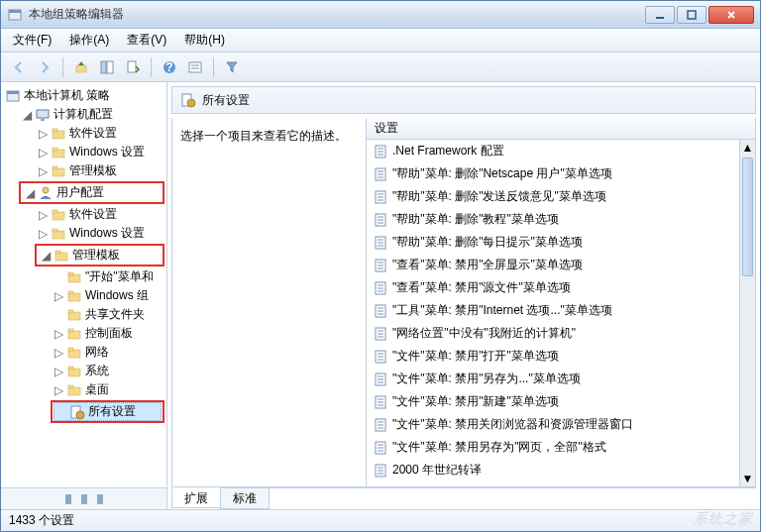 Image resolution: width=761 pixels, height=532 pixels. What do you see at coordinates (99, 170) in the screenshot?
I see `tree-cc-admin: ▷管理模板` at bounding box center [99, 170].